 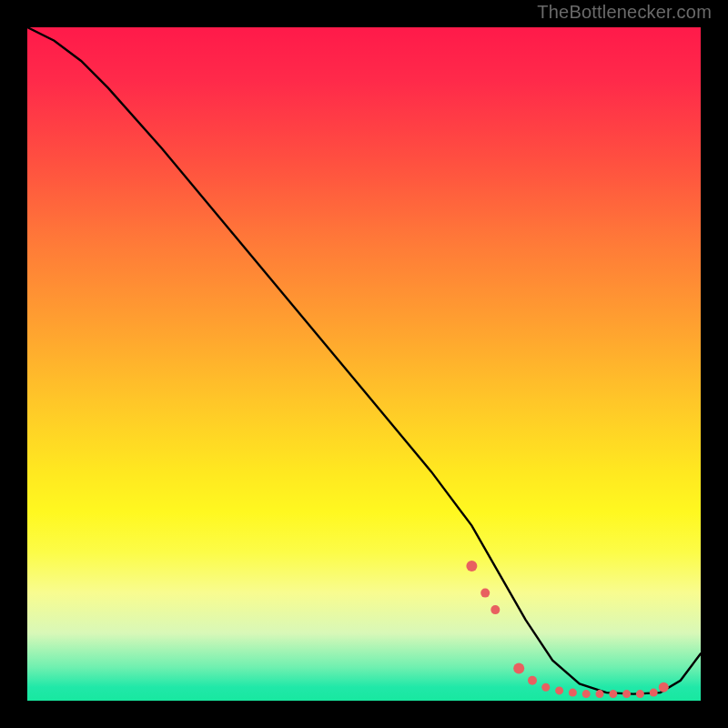 I want to click on attribution-text: TheBottlenecker.com, so click(x=624, y=13).